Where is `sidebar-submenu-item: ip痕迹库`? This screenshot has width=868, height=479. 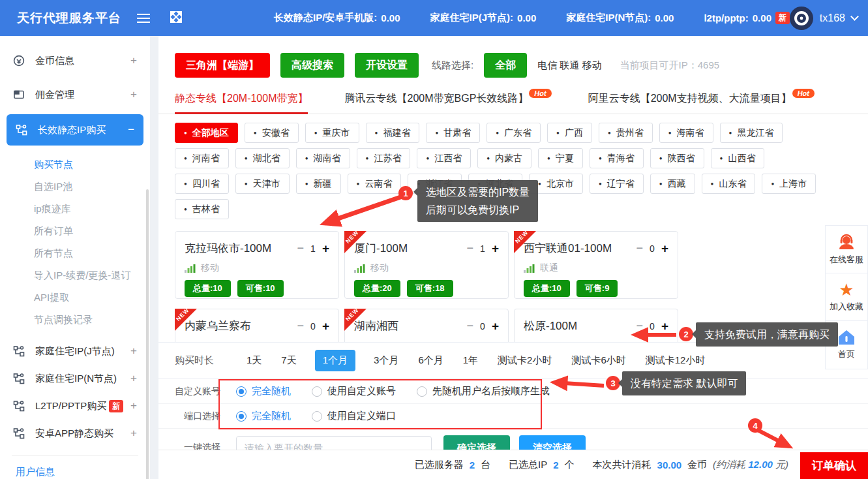 sidebar-submenu-item: ip痕迹库 is located at coordinates (75, 209).